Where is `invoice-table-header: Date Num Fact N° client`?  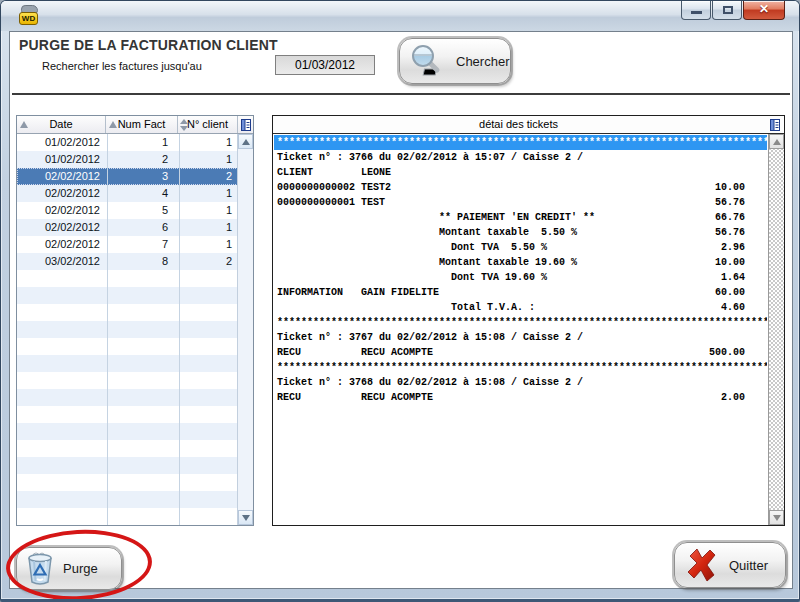 invoice-table-header: Date Num Fact N° client is located at coordinates (135, 125).